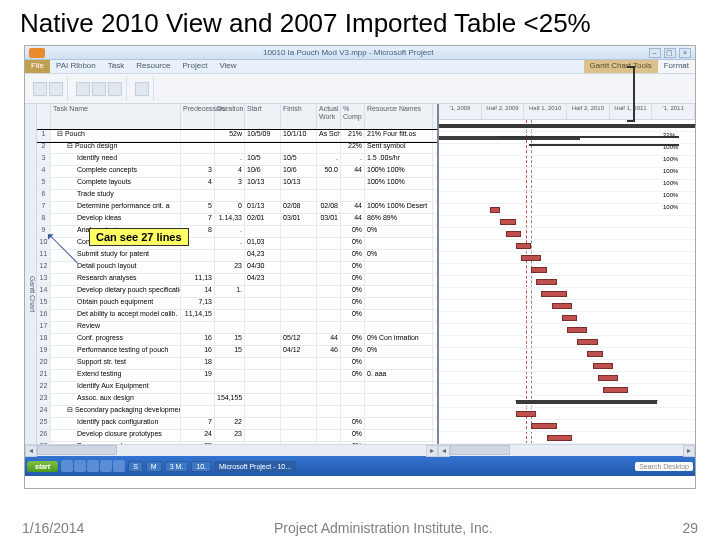 The height and width of the screenshot is (540, 720). What do you see at coordinates (237, 268) in the screenshot?
I see `table-row: 12Detail pouch layout2304/300%` at bounding box center [237, 268].